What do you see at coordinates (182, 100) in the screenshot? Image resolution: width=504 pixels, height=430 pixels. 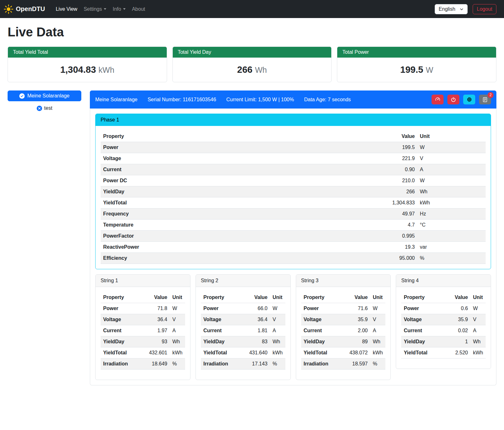 I see `inverter-serial: Serial Number: 116171603546` at bounding box center [182, 100].